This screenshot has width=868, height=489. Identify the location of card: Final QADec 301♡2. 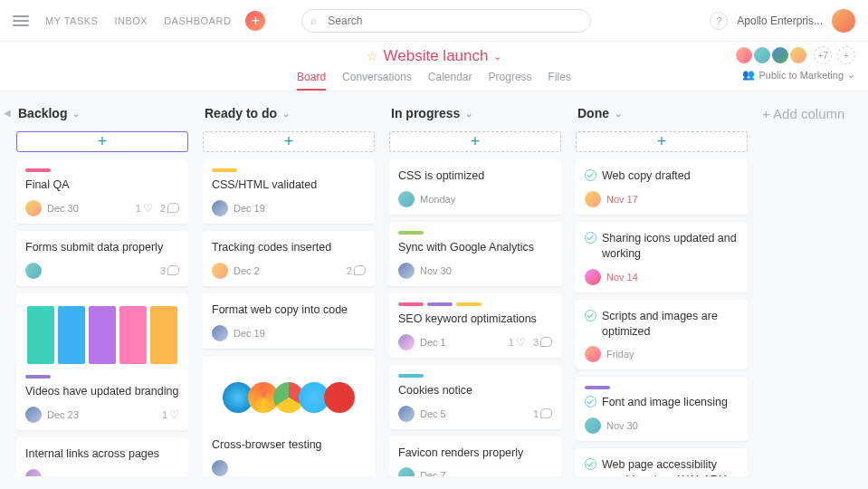
(102, 192).